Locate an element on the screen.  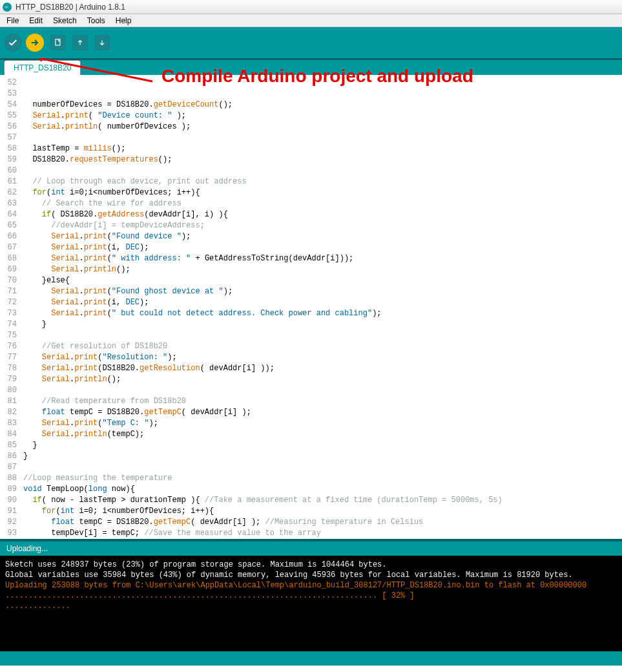
window-titlebar: HTTP_DS18B20 | Arduino 1.8.1 is located at coordinates (311, 7).